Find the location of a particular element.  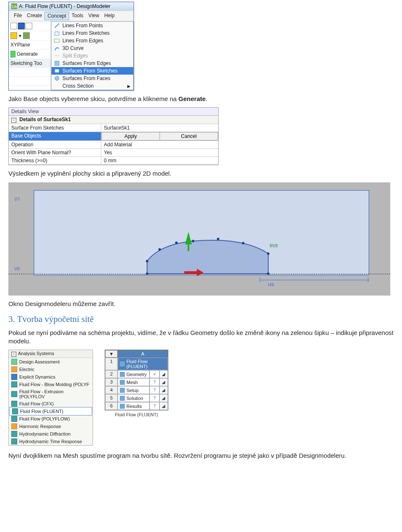

tree-item: Explicit Dynamics is located at coordinates (51, 377).